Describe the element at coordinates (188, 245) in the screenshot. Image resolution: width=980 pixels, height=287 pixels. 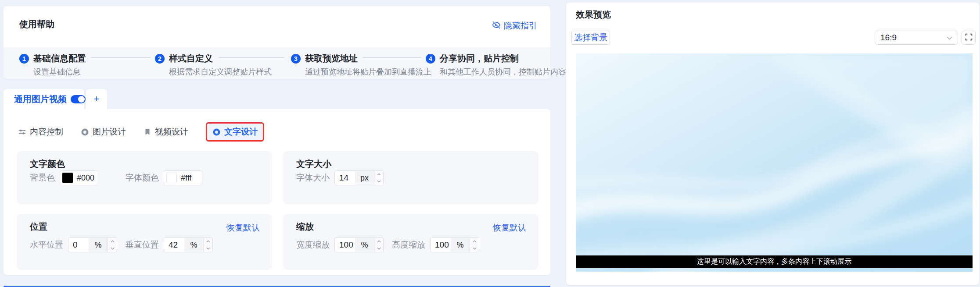
I see `vertical-position-stepper: %` at that location.